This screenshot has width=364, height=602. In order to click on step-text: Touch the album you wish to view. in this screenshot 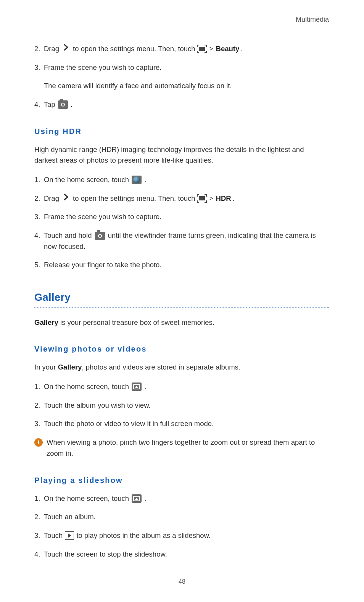, I will do `click(186, 405)`.